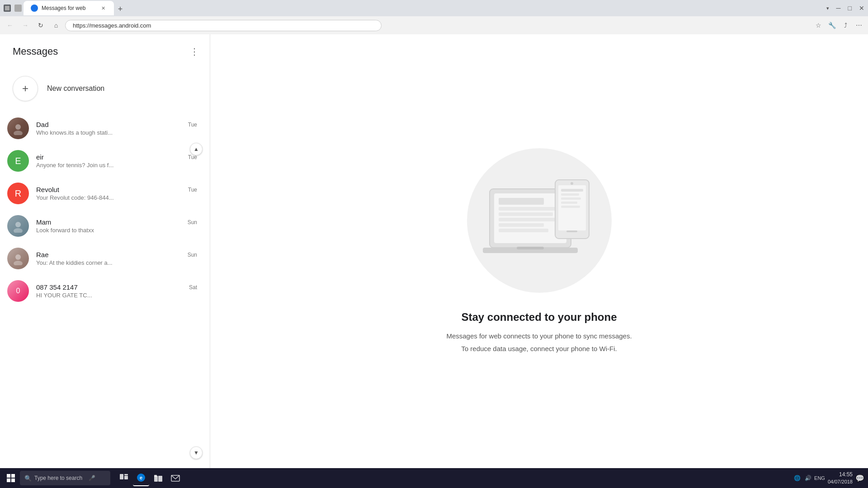 This screenshot has height=488, width=868. I want to click on maximize-button: □, so click(850, 8).